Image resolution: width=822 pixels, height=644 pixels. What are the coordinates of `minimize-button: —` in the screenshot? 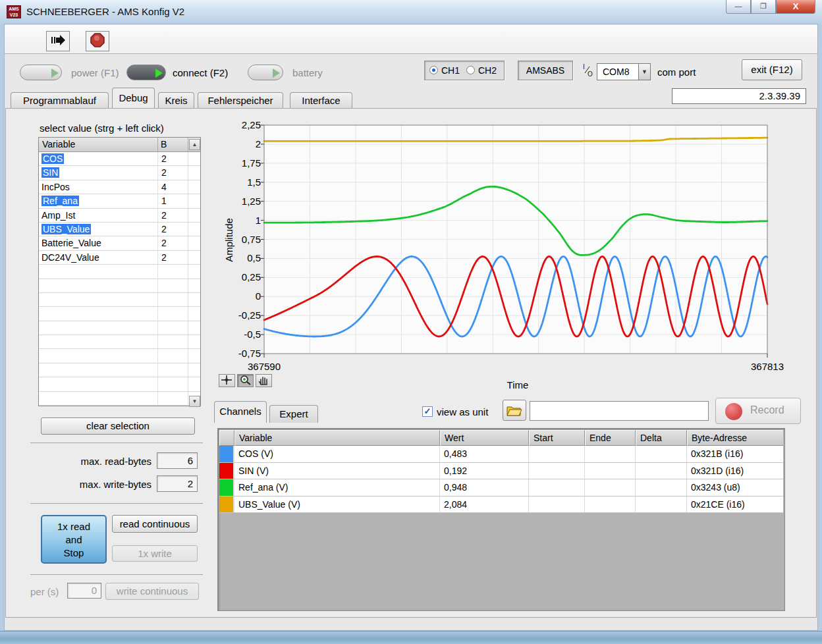 It's located at (738, 7).